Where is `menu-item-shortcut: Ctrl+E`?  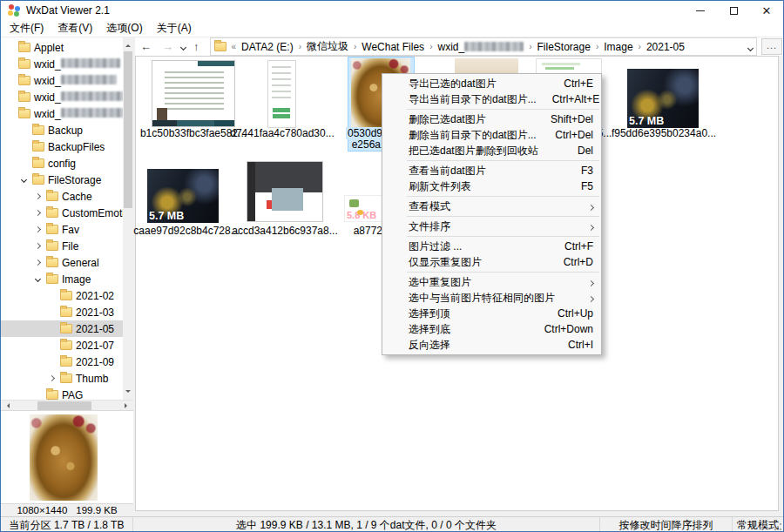 menu-item-shortcut: Ctrl+E is located at coordinates (578, 84).